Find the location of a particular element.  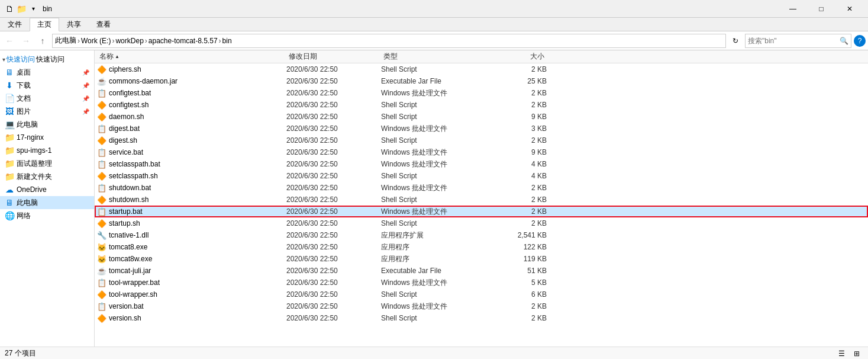

app-icon-dropdown: ▾ is located at coordinates (33, 9).